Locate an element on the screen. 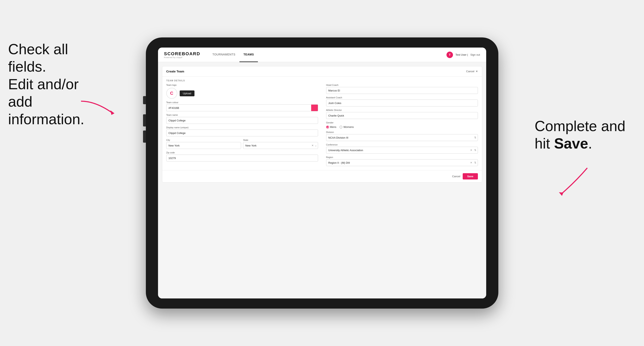 The width and height of the screenshot is (644, 346). navbar: SCOREBOARD Powered by clippd TOURNAMENTS… is located at coordinates (322, 55).